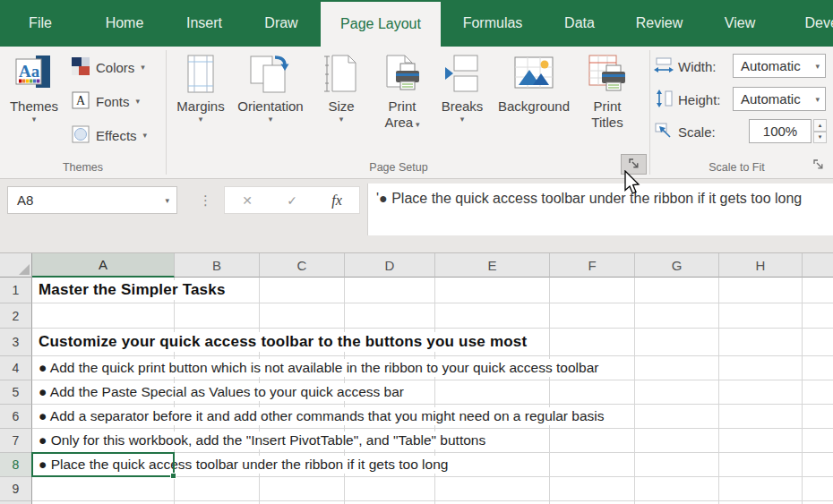  Describe the element at coordinates (39, 489) in the screenshot. I see `cell-a9-text` at that location.